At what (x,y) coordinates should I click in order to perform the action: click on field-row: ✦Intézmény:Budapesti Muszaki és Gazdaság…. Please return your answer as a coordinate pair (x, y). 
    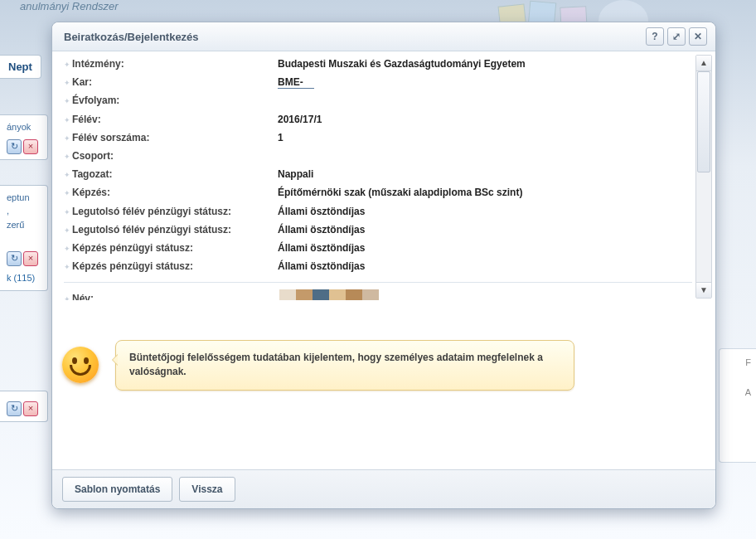
    Looking at the image, I should click on (378, 64).